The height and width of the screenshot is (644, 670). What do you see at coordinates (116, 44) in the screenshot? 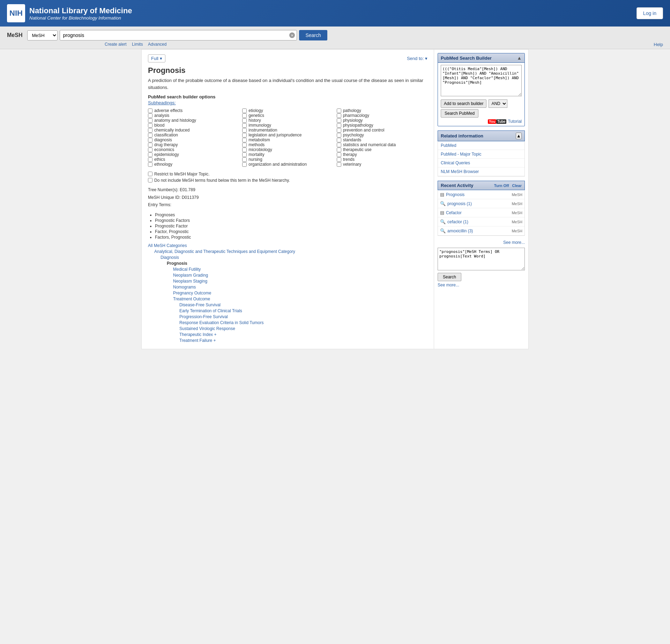
I see `create-alert-link: Create alert` at bounding box center [116, 44].